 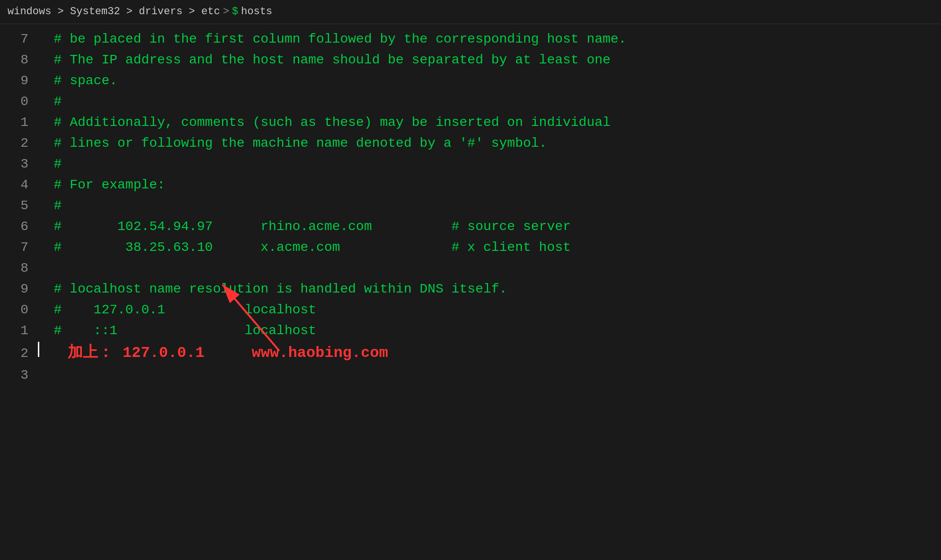 What do you see at coordinates (293, 143) in the screenshot?
I see `line-content: # lines or following the machine name de…` at bounding box center [293, 143].